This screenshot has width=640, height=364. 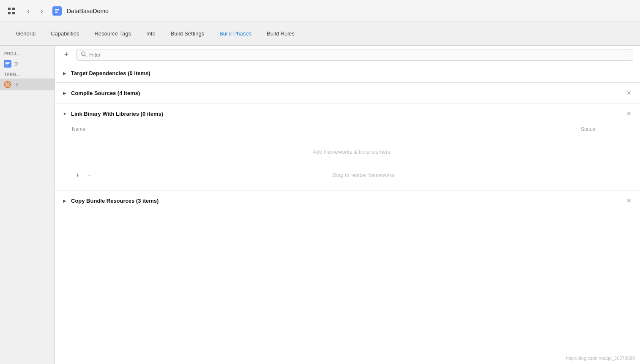 I want to click on project-title: DataBaseDemo, so click(x=88, y=11).